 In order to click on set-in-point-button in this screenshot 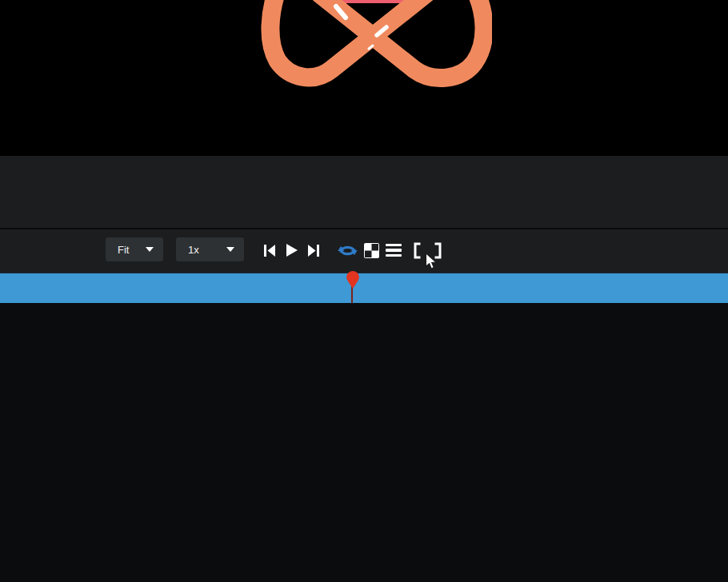, I will do `click(417, 250)`.